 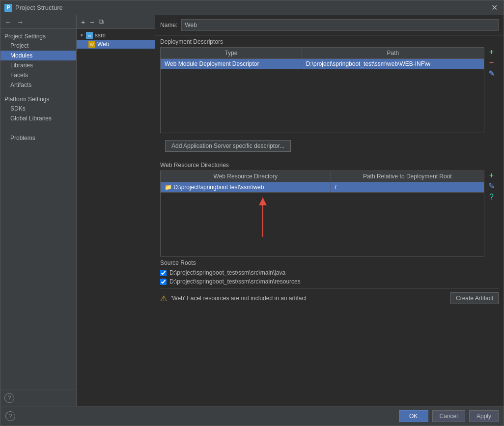 What do you see at coordinates (475, 298) in the screenshot?
I see `create-artifact-button: Create Artifact` at bounding box center [475, 298].